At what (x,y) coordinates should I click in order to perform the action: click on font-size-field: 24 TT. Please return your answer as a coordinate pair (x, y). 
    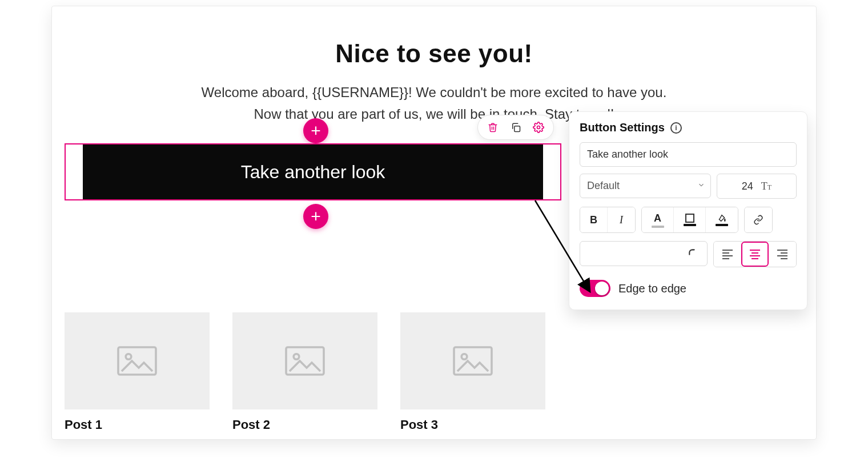
    Looking at the image, I should click on (757, 186).